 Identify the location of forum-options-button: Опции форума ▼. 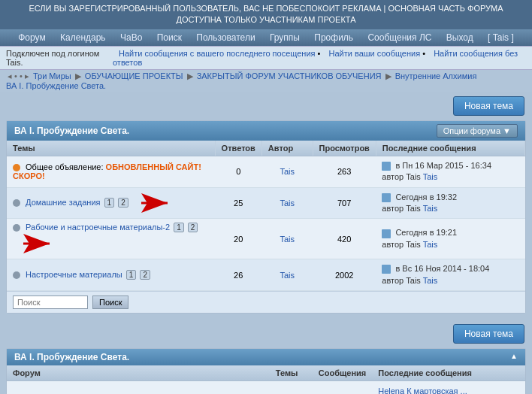
(477, 131).